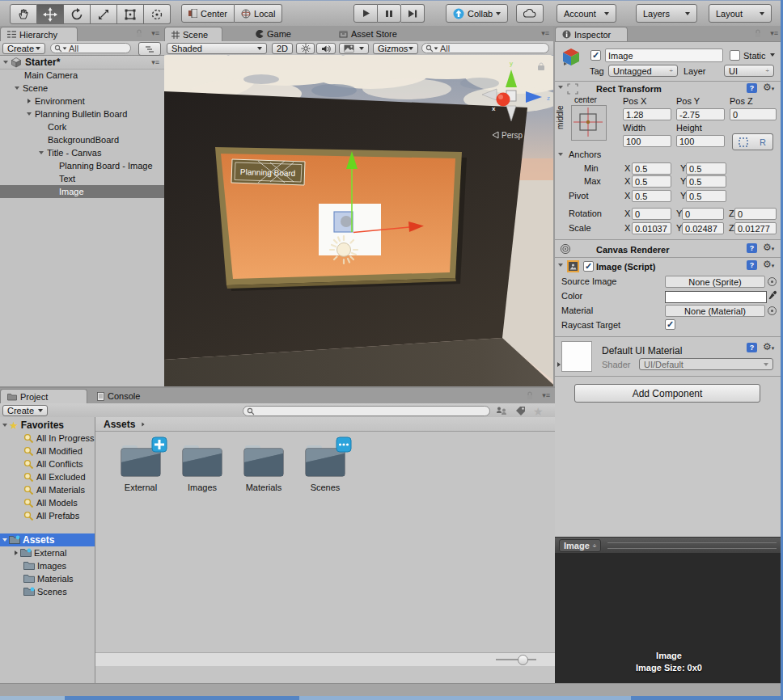 This screenshot has width=783, height=700. I want to click on height-field: 100, so click(700, 141).